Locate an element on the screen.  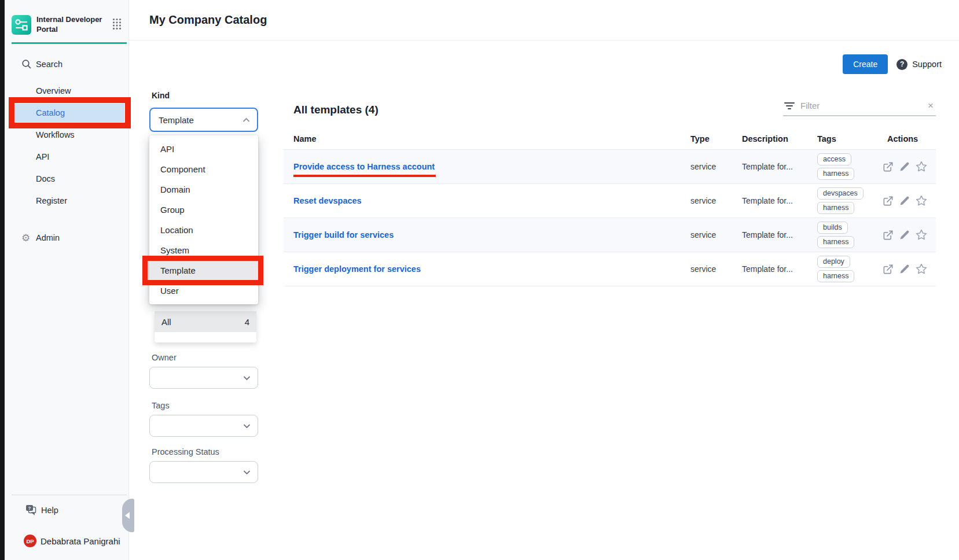
sidebar-item-docs: Docs is located at coordinates (67, 179).